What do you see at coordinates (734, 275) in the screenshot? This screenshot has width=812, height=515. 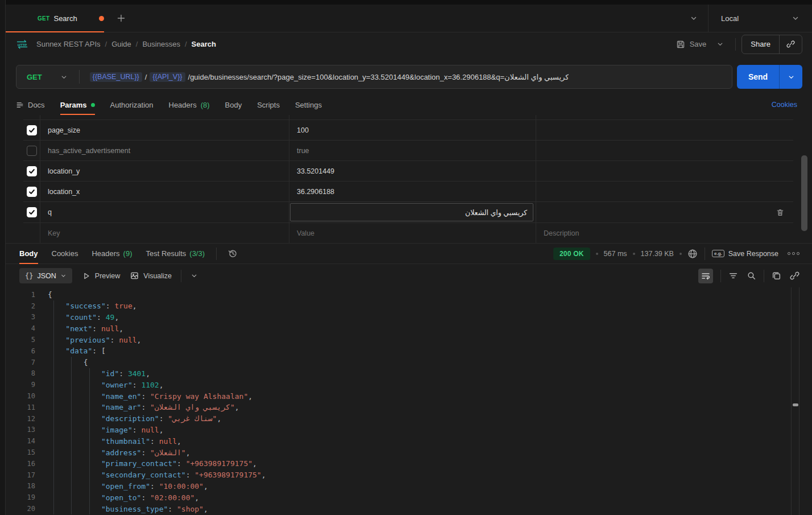 I see `filter-icon` at bounding box center [734, 275].